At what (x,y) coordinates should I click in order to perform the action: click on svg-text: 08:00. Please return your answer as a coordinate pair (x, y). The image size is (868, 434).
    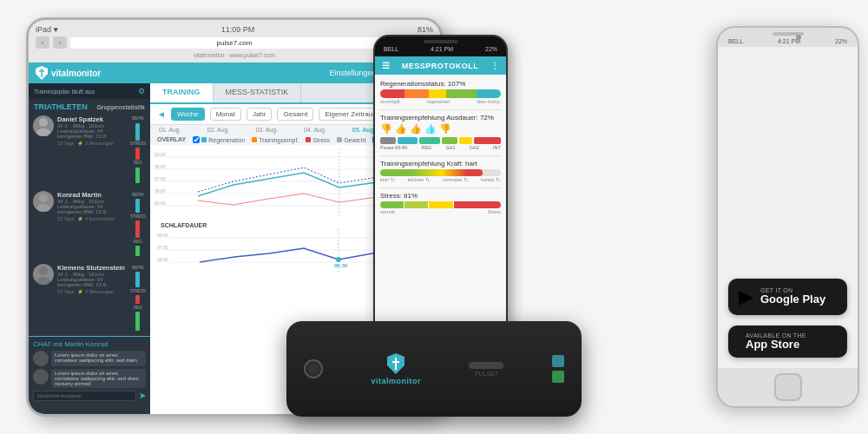
    Looking at the image, I should click on (160, 167).